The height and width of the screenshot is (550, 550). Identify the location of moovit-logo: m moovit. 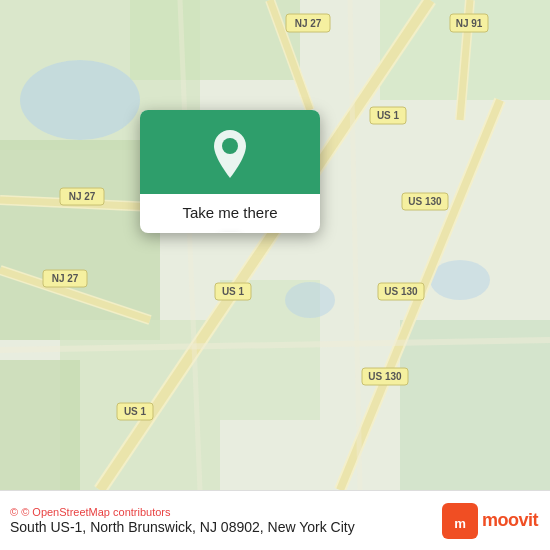
(490, 521).